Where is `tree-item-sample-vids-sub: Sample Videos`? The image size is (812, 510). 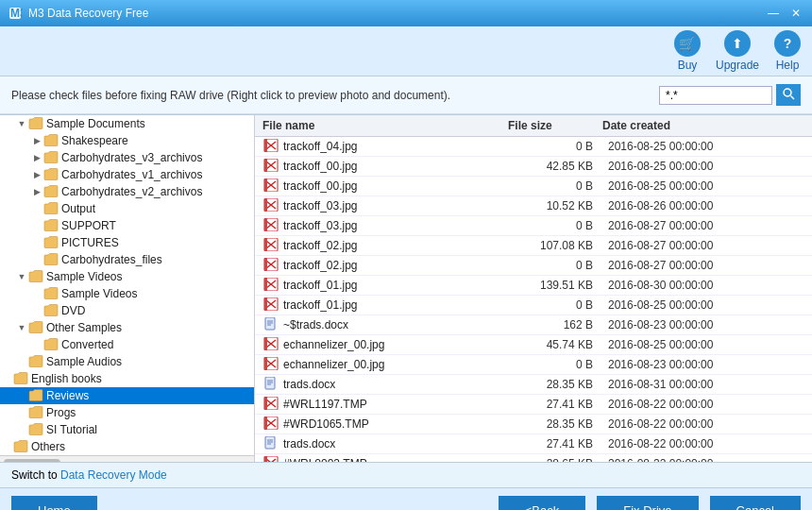
tree-item-sample-vids-sub: Sample Videos is located at coordinates (127, 294).